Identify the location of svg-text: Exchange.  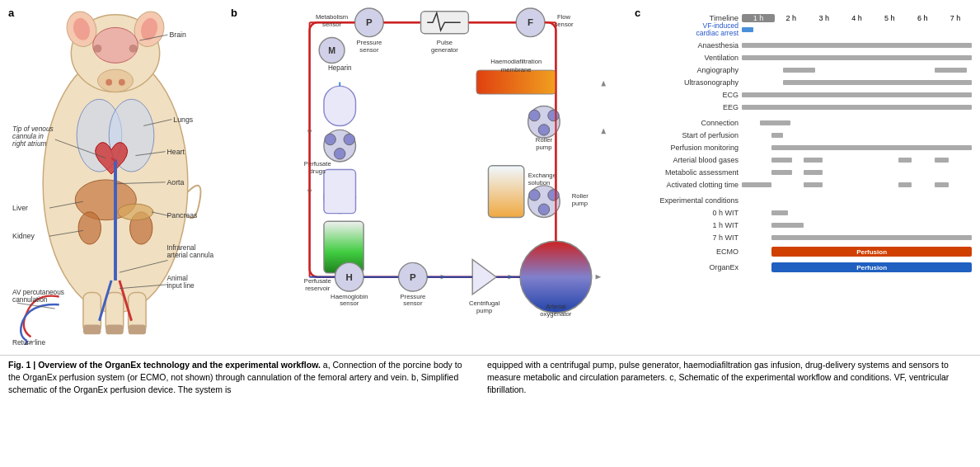
(542, 175).